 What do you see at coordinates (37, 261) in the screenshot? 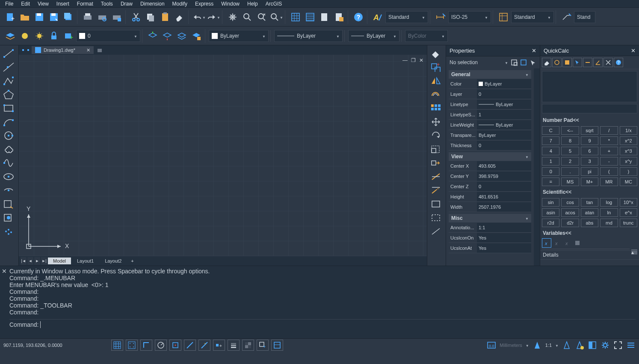
I see `tab-nav-next: ►` at bounding box center [37, 261].